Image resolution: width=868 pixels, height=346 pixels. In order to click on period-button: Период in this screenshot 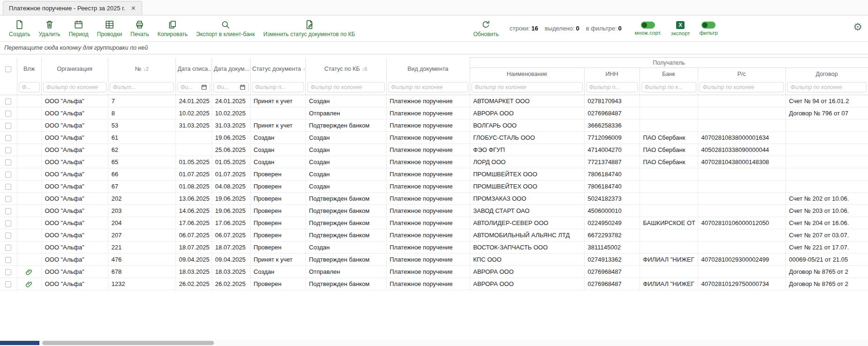, I will do `click(78, 29)`.